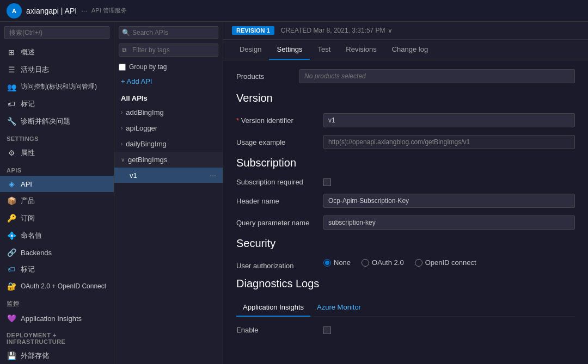 The width and height of the screenshot is (588, 364). Describe the element at coordinates (57, 269) in the screenshot. I see `sidebar-item-tags2: 🏷 标记` at that location.